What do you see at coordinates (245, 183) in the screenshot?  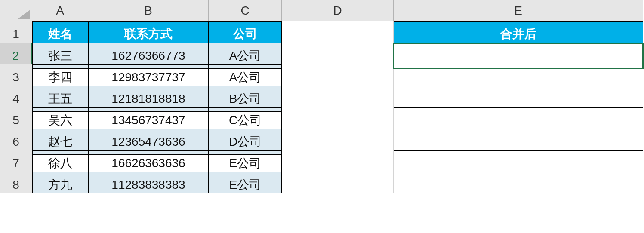 I see `cell-C8: E公司` at bounding box center [245, 183].